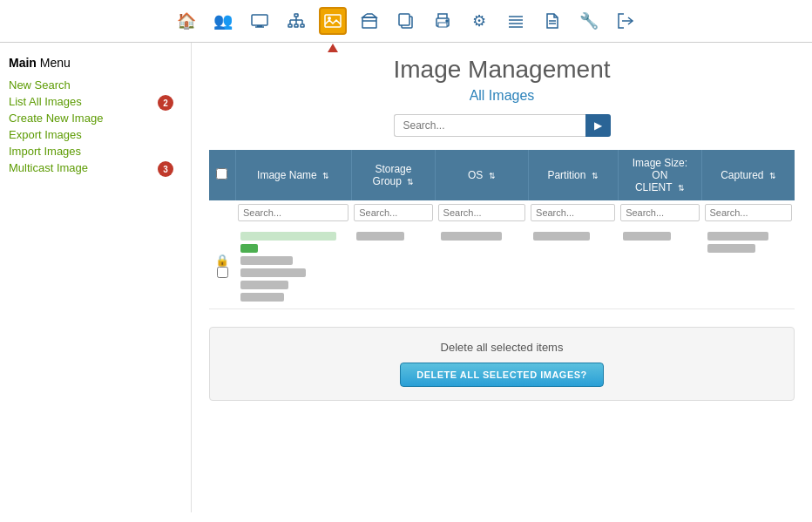 Image resolution: width=812 pixels, height=522 pixels. What do you see at coordinates (221, 174) in the screenshot?
I see `select-all-checkbox` at bounding box center [221, 174].